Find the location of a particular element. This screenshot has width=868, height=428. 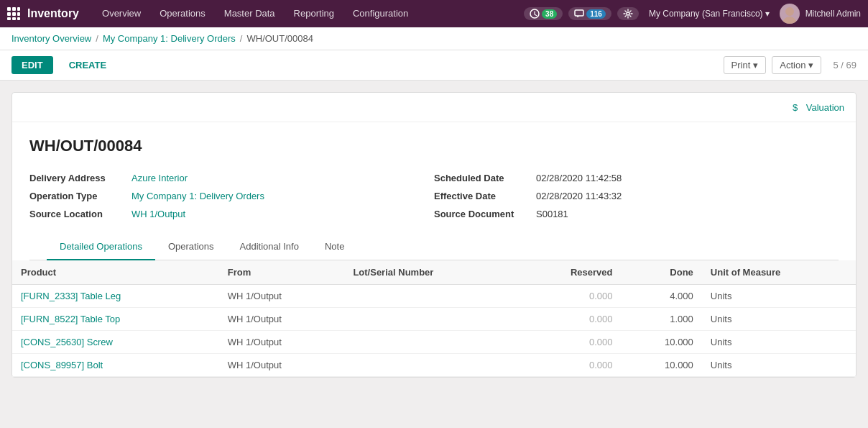

breadcrumb-delivery-orders: My Company 1: Delivery Orders is located at coordinates (170, 39).